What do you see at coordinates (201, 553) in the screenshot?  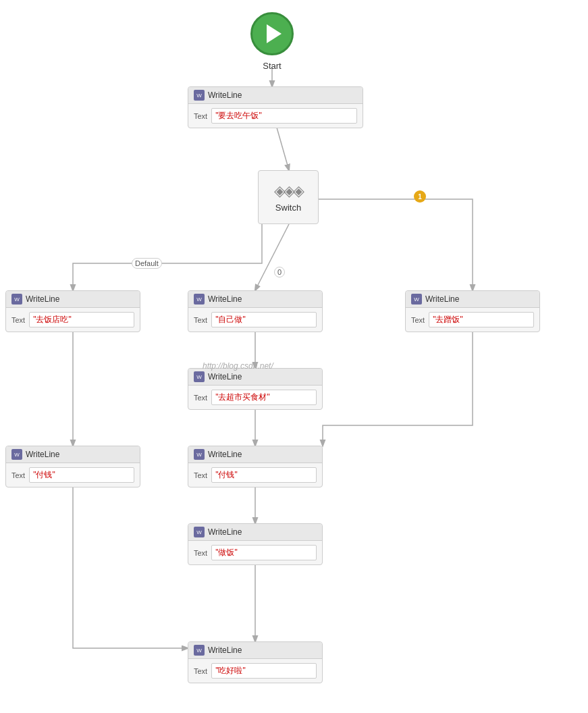 I see `node-writeline-8-label: Text` at bounding box center [201, 553].